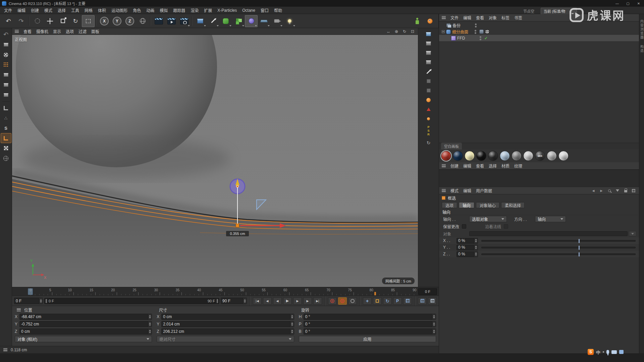  Describe the element at coordinates (21, 10) in the screenshot. I see `menu-item: 编辑` at that location.